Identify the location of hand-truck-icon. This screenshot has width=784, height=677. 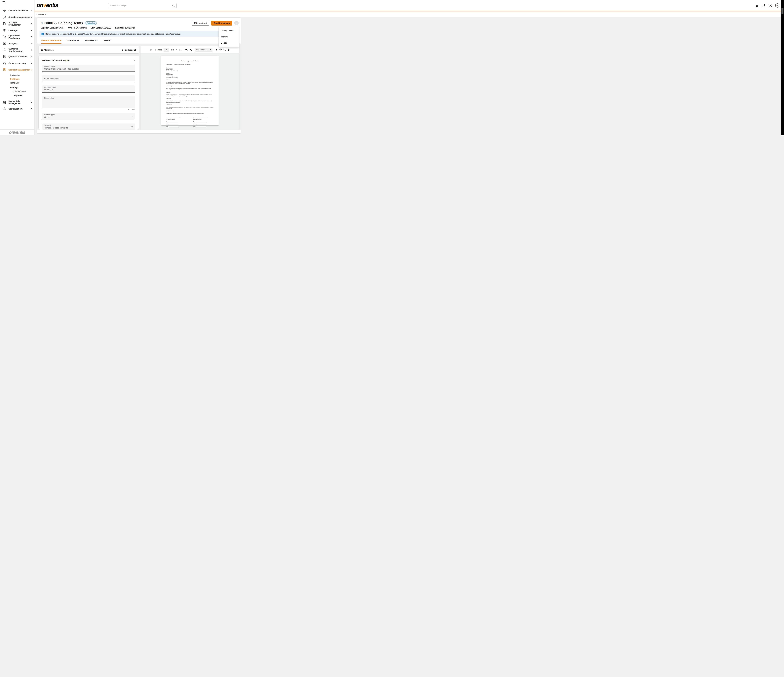
(5, 17).